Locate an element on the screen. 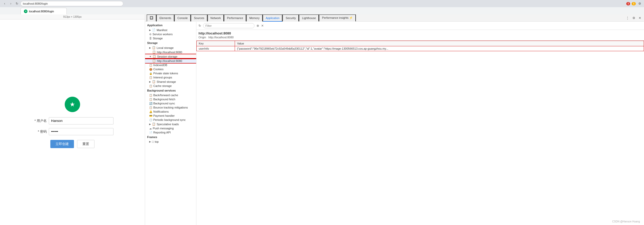 This screenshot has height=225, width=644. starbucks-logo: ★ is located at coordinates (72, 104).